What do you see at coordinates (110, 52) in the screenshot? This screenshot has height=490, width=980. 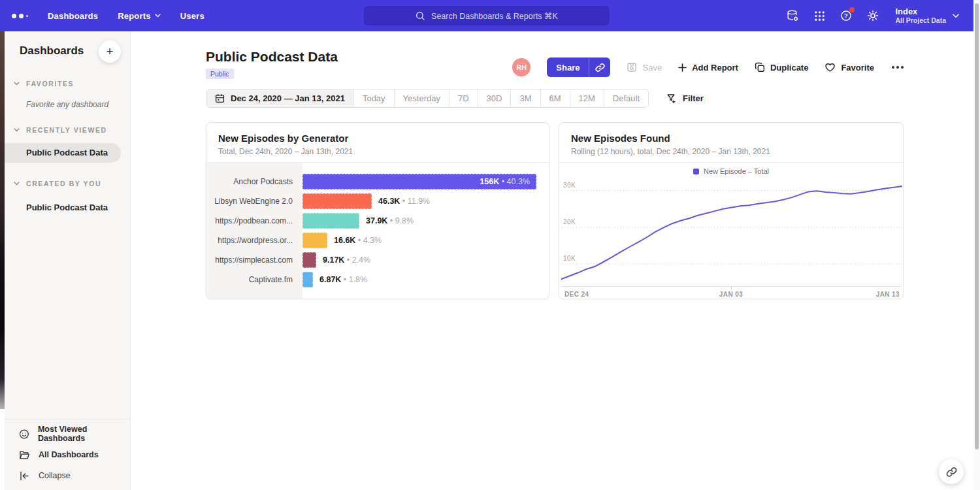 I see `add-dashboard-button: +` at bounding box center [110, 52].